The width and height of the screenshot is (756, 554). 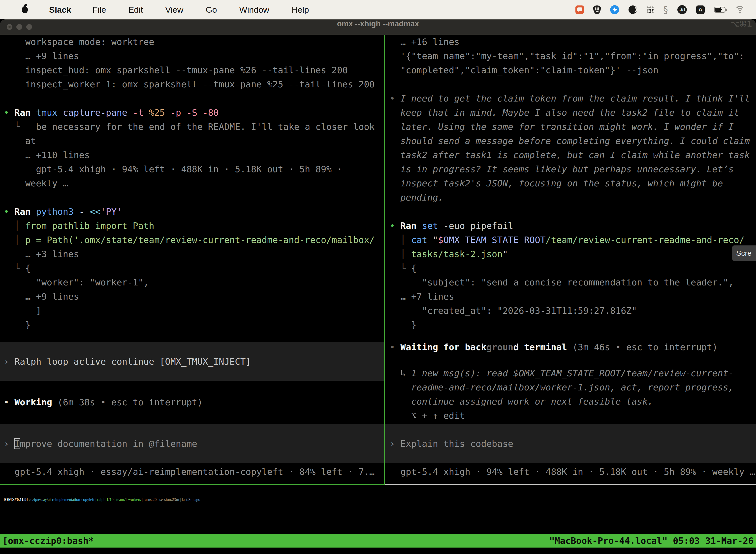 What do you see at coordinates (597, 10) in the screenshot?
I see `shield-icon` at bounding box center [597, 10].